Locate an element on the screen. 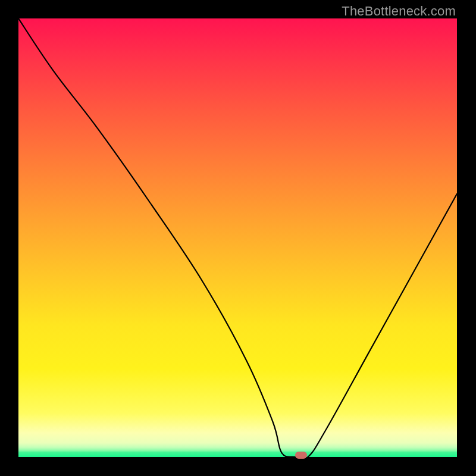 Image resolution: width=476 pixels, height=476 pixels. optimal-point-marker is located at coordinates (301, 455).